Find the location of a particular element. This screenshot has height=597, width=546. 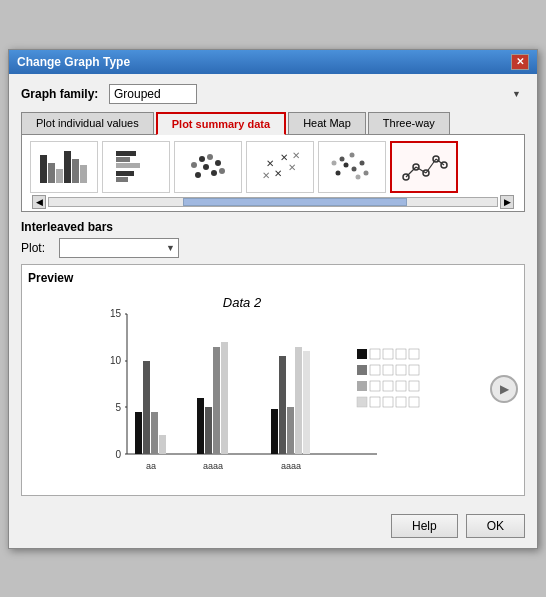

svg-text: aa is located at coordinates (151, 466).